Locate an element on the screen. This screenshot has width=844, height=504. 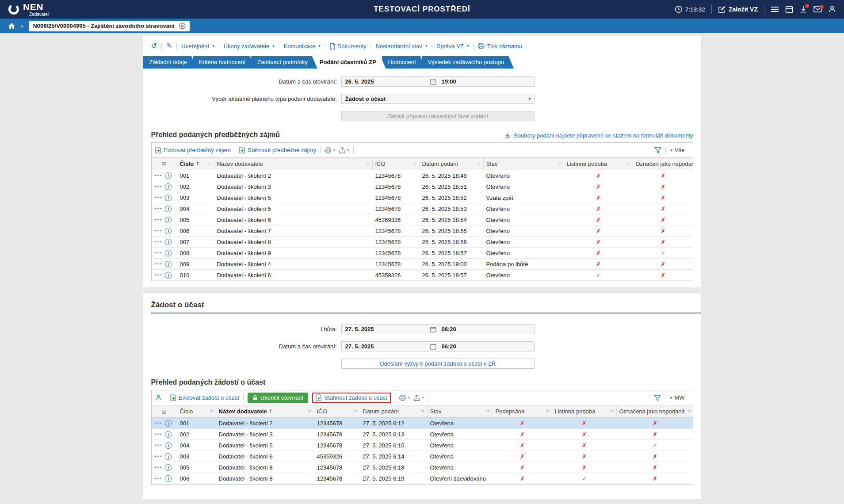
download-prelim-button: Stáhnout předběžné zájmy is located at coordinates (278, 150).